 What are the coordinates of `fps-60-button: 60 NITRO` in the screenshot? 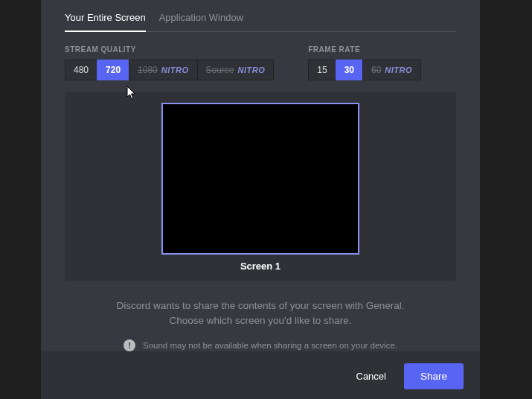 It's located at (391, 70).